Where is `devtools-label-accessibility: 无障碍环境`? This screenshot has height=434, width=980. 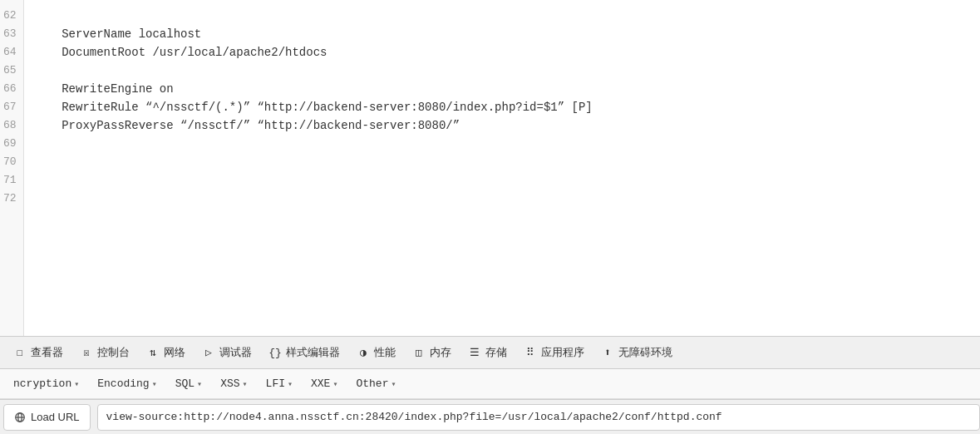
devtools-label-accessibility: 无障碍环境 is located at coordinates (645, 353).